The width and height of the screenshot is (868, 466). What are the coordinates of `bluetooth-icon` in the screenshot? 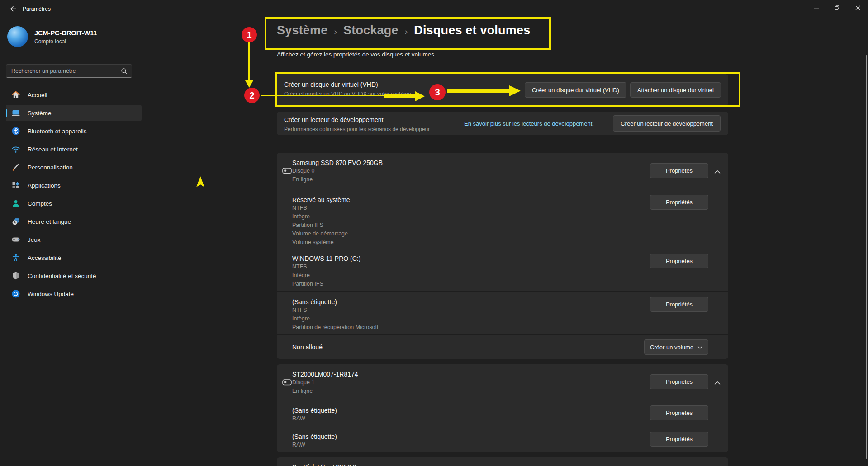 It's located at (16, 131).